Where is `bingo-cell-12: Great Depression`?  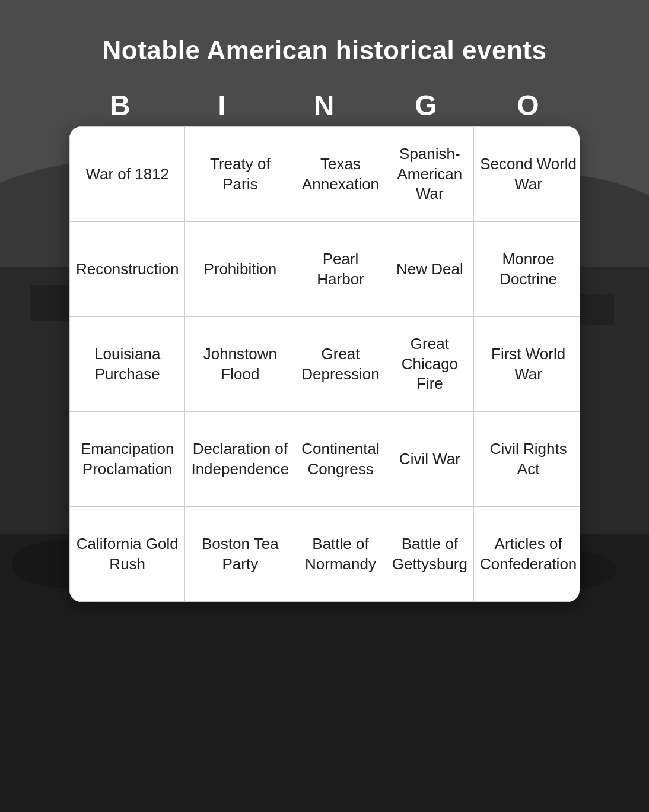 bingo-cell-12: Great Depression is located at coordinates (341, 364).